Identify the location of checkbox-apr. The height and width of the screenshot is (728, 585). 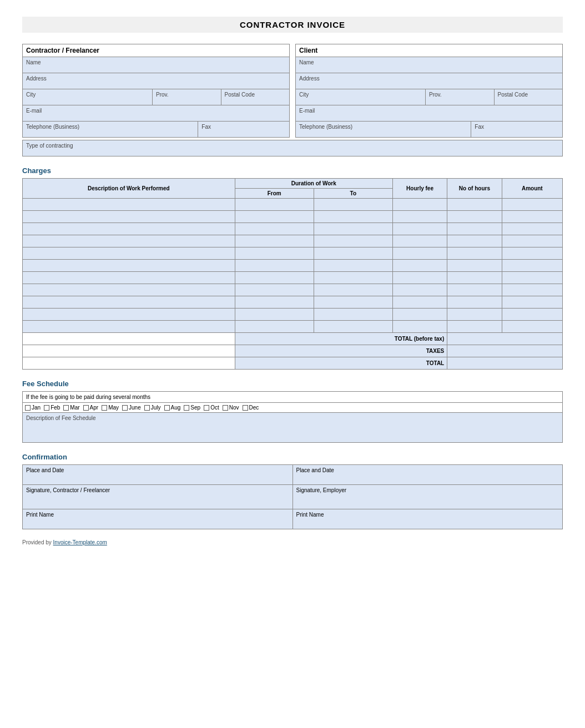
(86, 408).